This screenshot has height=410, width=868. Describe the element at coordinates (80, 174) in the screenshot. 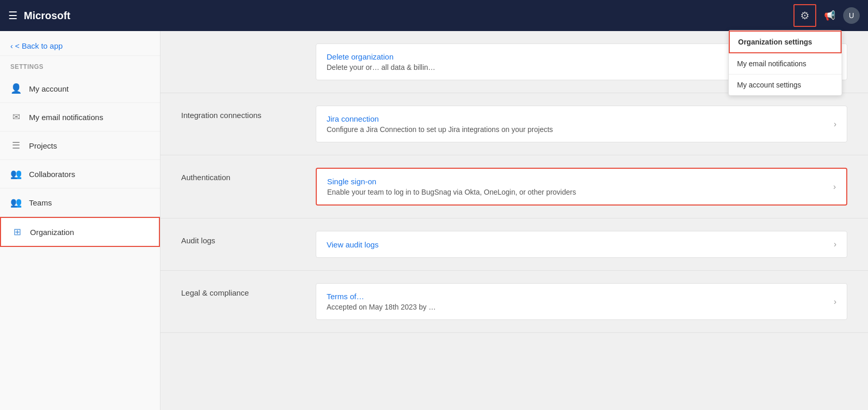

I see `sidebar-item-collaborators: 👥 Collaborators` at that location.